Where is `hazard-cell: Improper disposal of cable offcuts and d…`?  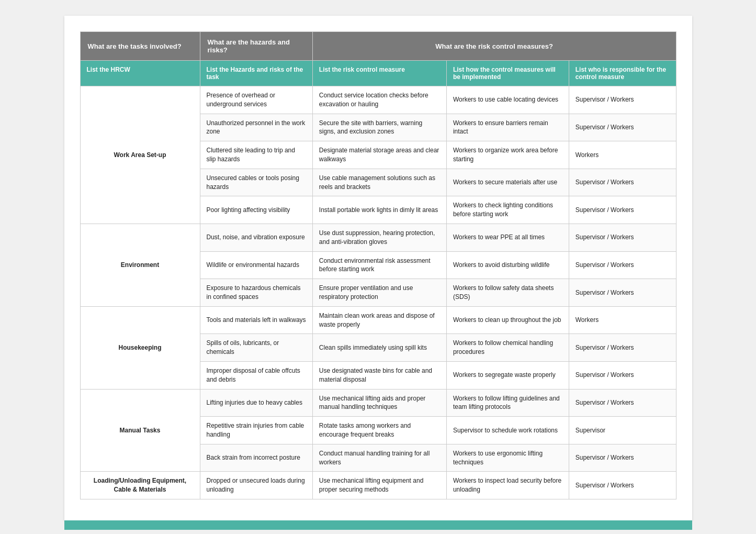
hazard-cell: Improper disposal of cable offcuts and d… is located at coordinates (256, 375).